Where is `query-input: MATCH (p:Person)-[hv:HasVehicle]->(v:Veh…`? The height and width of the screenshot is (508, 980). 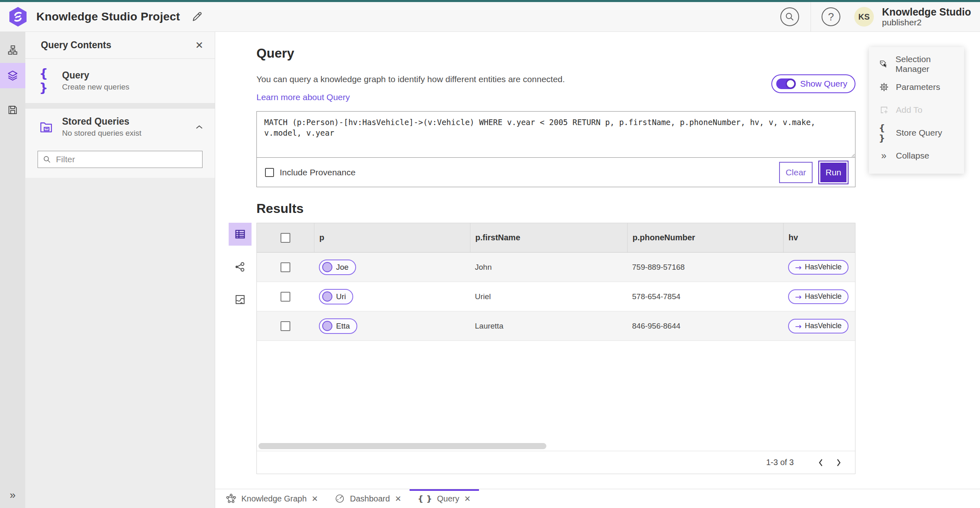
query-input: MATCH (p:Person)-[hv:HasVehicle]->(v:Veh… is located at coordinates (556, 135).